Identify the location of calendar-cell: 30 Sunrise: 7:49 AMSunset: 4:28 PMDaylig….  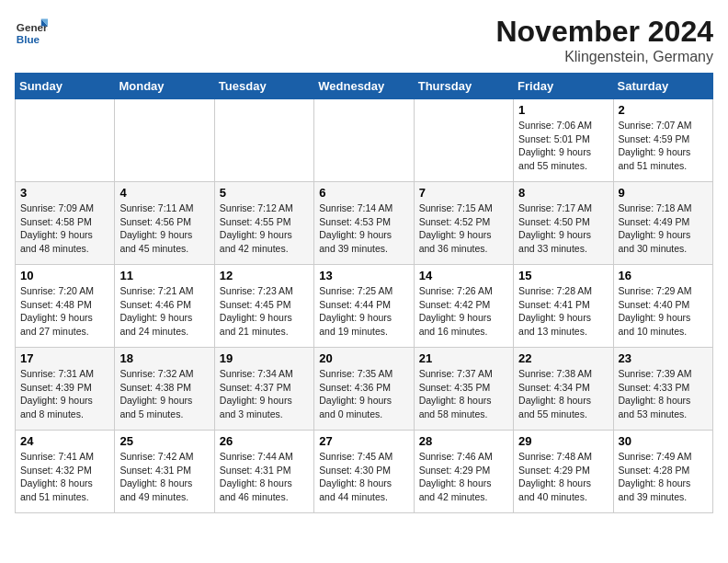
(663, 472).